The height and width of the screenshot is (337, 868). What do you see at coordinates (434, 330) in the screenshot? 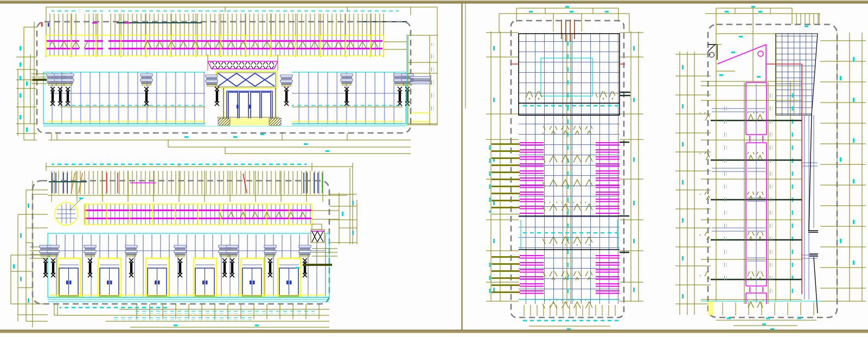
I see `bottom-border-edge` at bounding box center [434, 330].